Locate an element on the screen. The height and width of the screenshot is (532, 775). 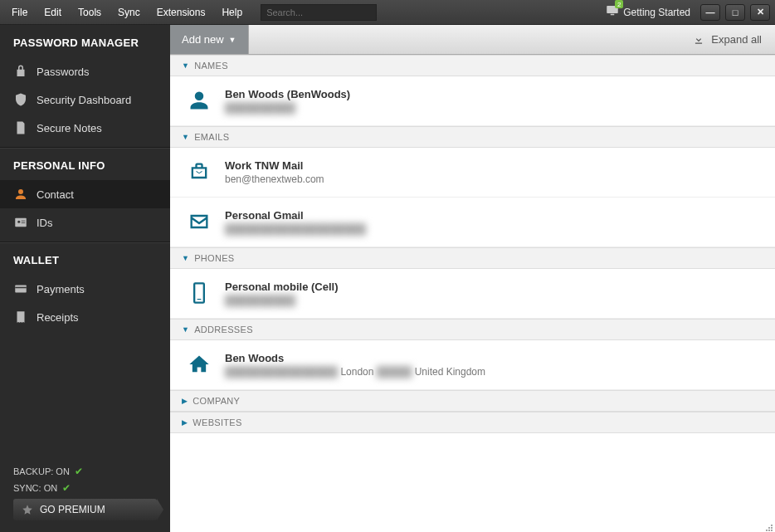
card-subtitle: ben@thenextweb.com is located at coordinates (275, 179).